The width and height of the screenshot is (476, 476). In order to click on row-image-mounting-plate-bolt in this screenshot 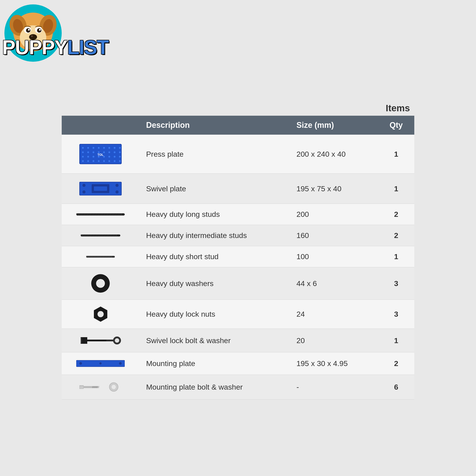, I will do `click(101, 387)`.